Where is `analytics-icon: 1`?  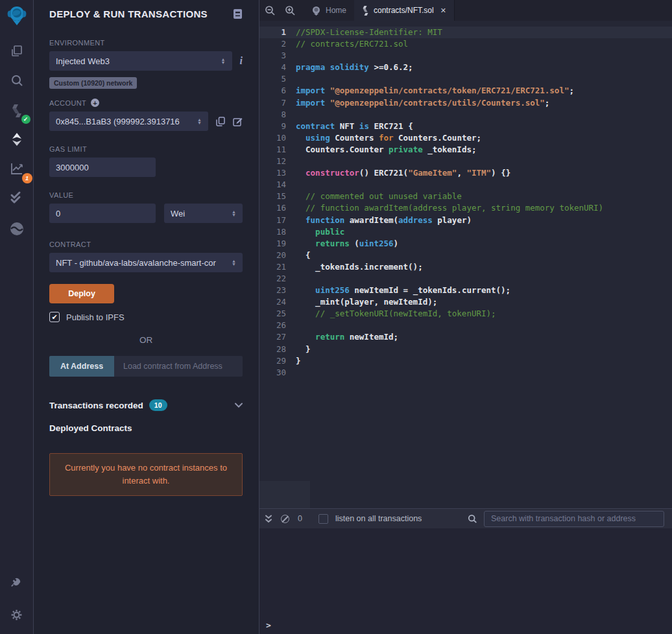
analytics-icon: 1 is located at coordinates (17, 169).